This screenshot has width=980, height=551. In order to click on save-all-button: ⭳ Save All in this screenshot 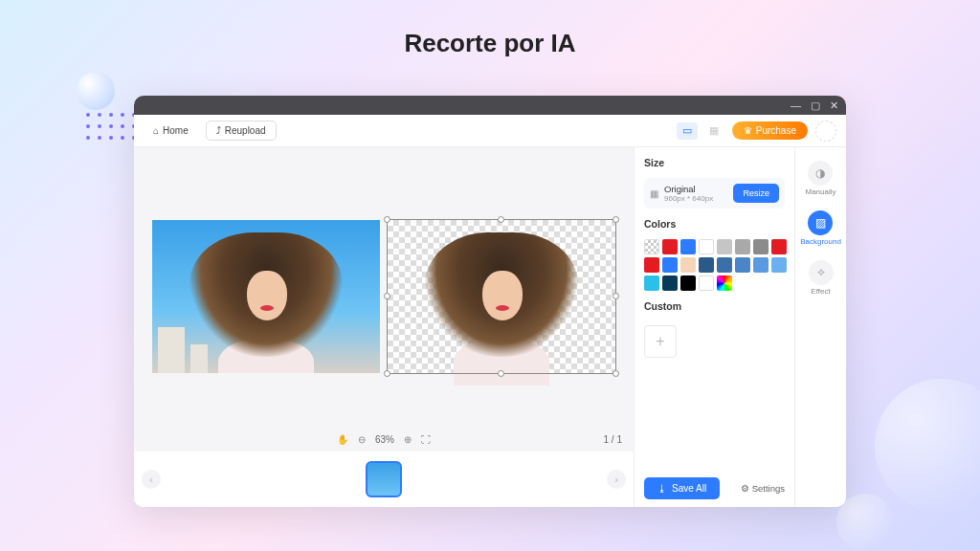, I will do `click(681, 488)`.